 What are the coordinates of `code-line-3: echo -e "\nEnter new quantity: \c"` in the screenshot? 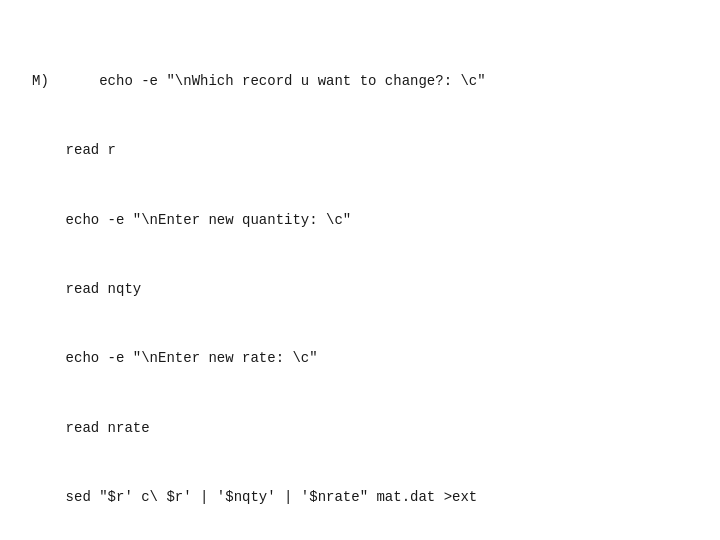 It's located at (360, 220).